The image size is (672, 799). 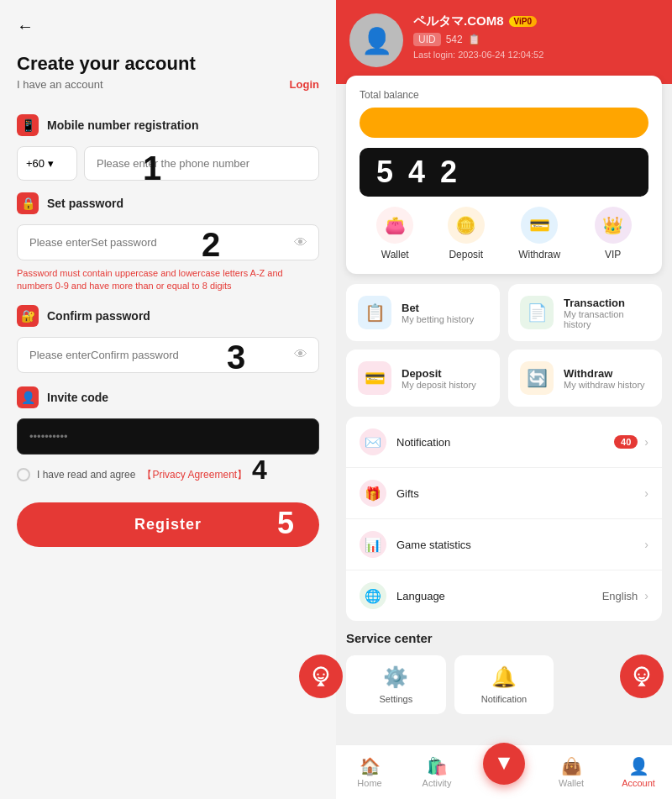 What do you see at coordinates (504, 494) in the screenshot?
I see `list-item-gifts: 🎁 Gifts ›` at bounding box center [504, 494].